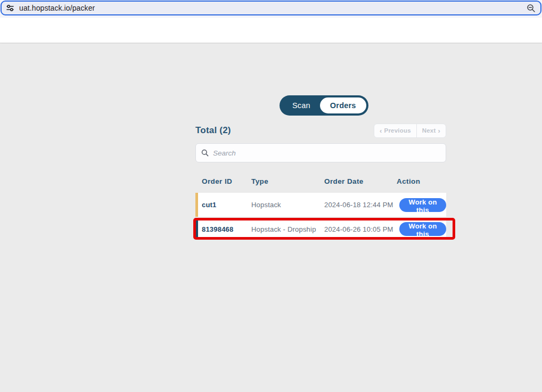 This screenshot has height=392, width=542. Describe the element at coordinates (398, 130) in the screenshot. I see `previous-button-label: Previous` at that location.